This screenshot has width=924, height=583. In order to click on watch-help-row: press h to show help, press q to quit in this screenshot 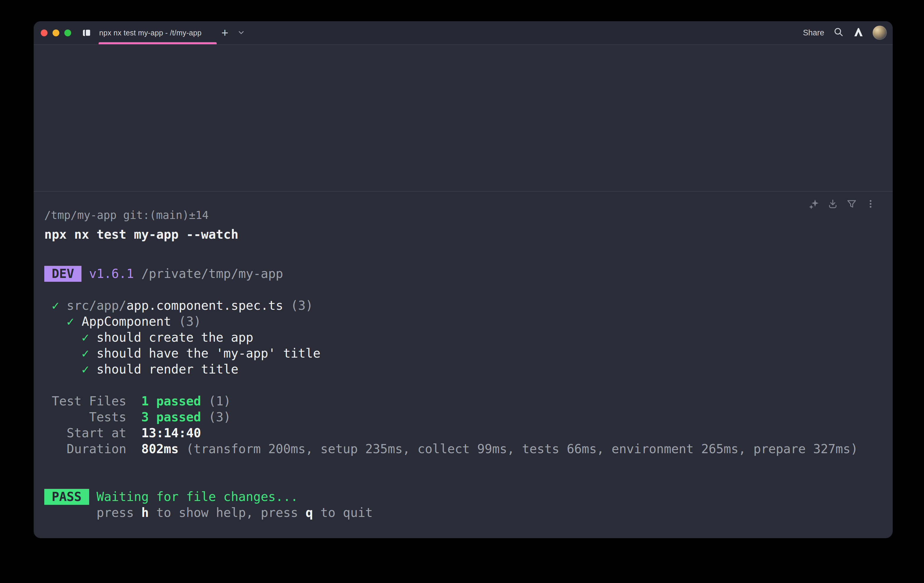, I will do `click(465, 513)`.